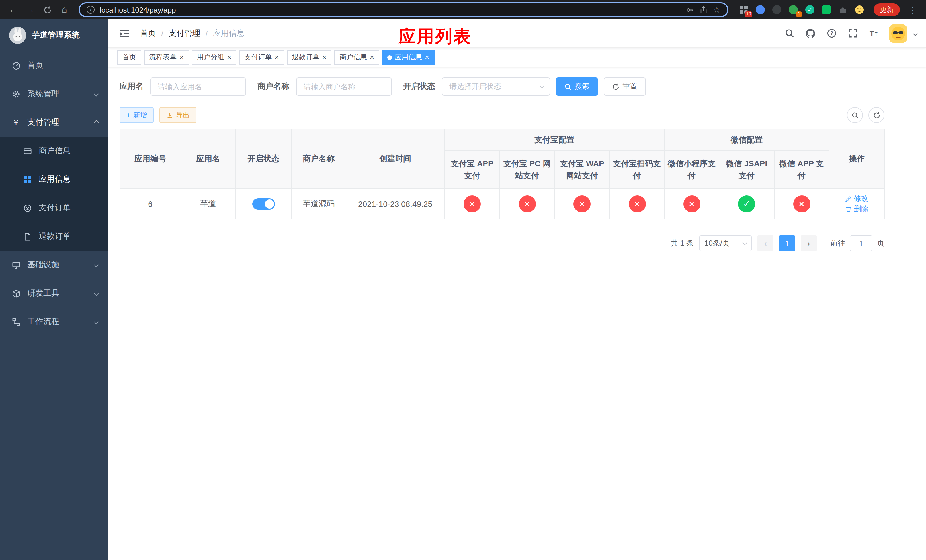  I want to click on forward-icon: →, so click(30, 10).